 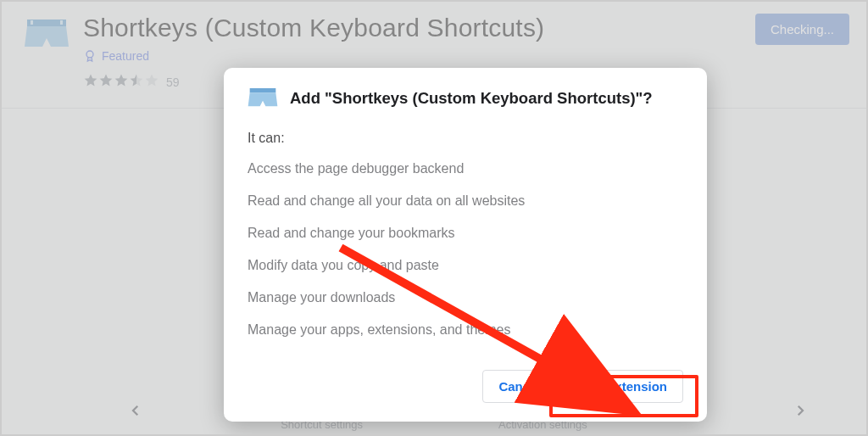 What do you see at coordinates (465, 201) in the screenshot?
I see `permission-item: Read and change all your data on all web…` at bounding box center [465, 201].